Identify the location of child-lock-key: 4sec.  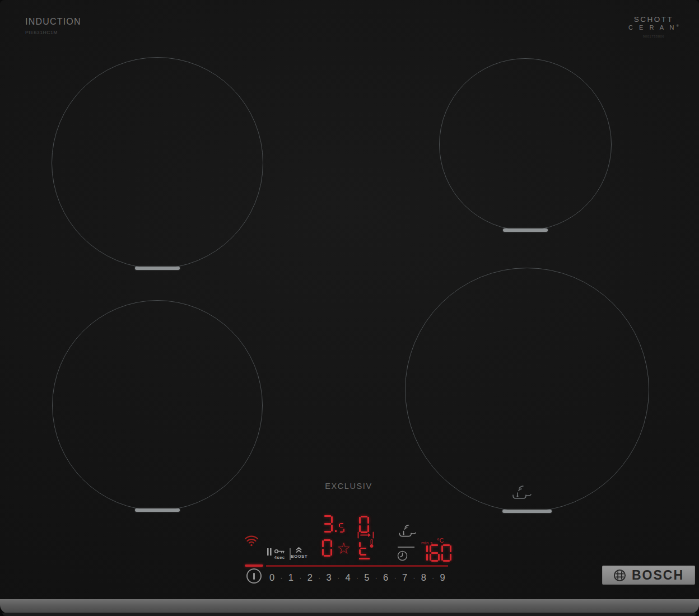
(276, 554).